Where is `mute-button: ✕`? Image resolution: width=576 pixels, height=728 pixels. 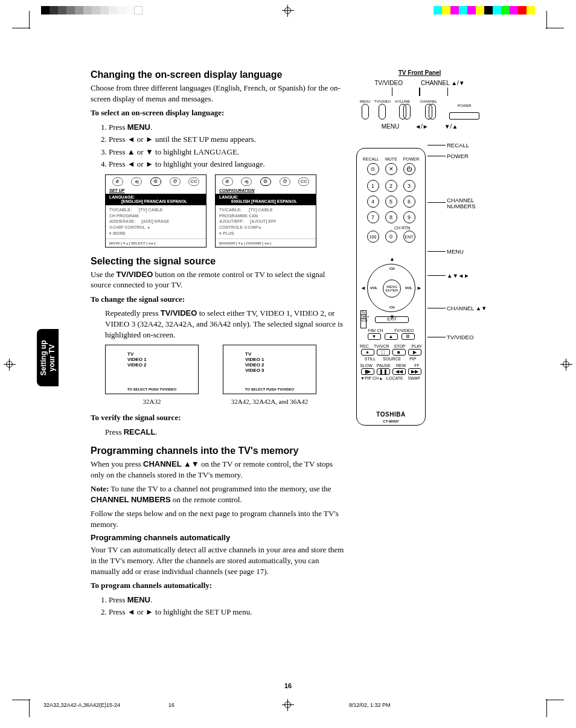
mute-button: ✕ is located at coordinates (391, 169).